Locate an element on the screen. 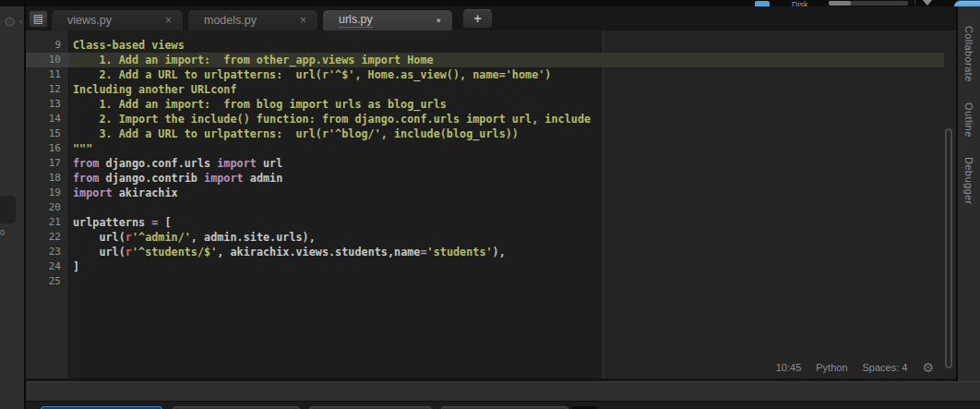 This screenshot has height=409, width=980. rail-clipped-text: 0 is located at coordinates (2, 233).